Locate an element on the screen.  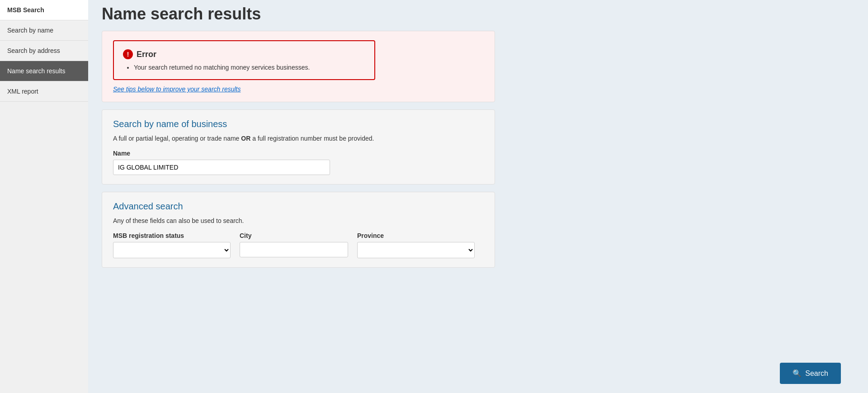
sidebar-item-xml-report: XML report is located at coordinates (44, 91).